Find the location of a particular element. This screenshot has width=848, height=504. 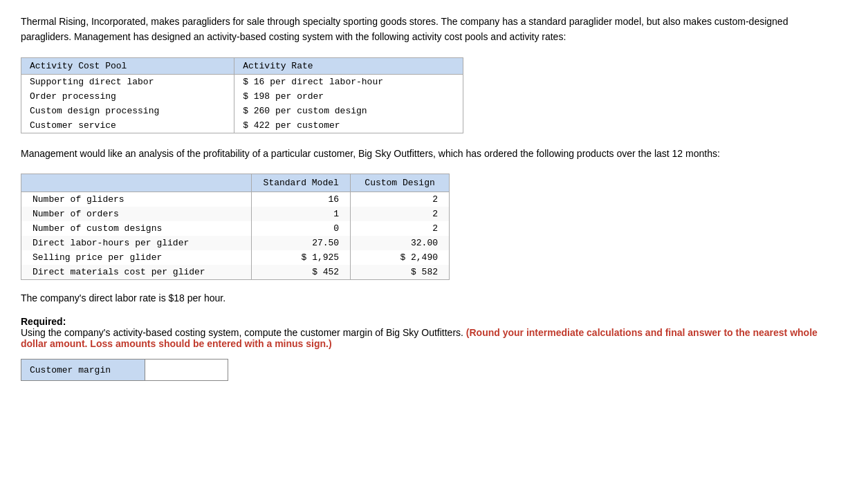

activity-rate-cell: $ 16 per direct labor-hour is located at coordinates (349, 82).